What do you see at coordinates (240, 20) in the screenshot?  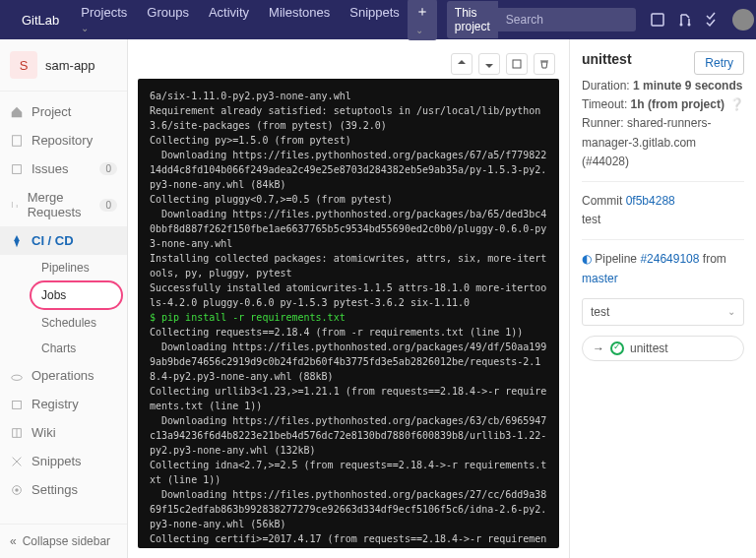 I see `top-nav-links: Projects ⌄ Groups Activity Milestones Sn…` at bounding box center [240, 20].